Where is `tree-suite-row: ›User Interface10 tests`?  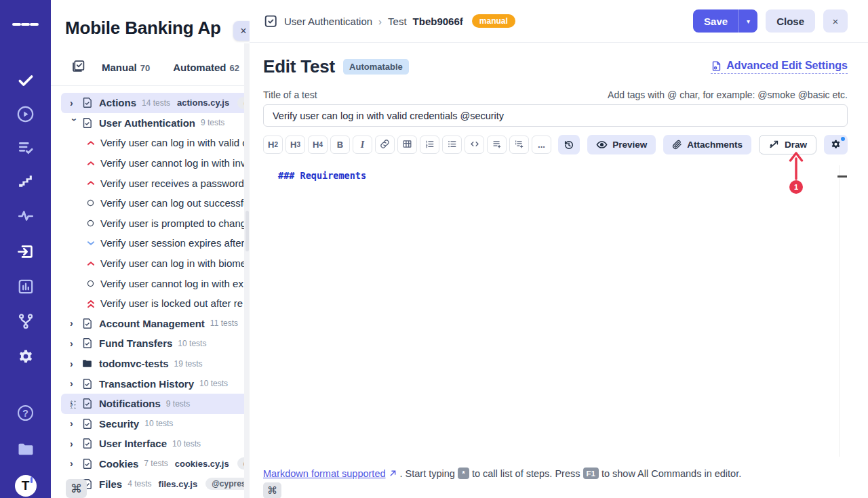
tree-suite-row: ›User Interface10 tests is located at coordinates (151, 444).